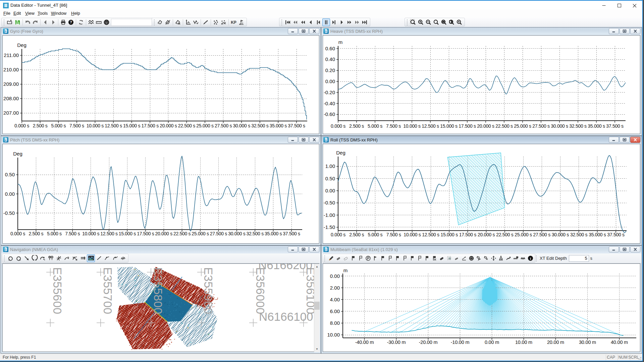 The image size is (644, 362). I want to click on svg-text: E355900, so click(209, 291).